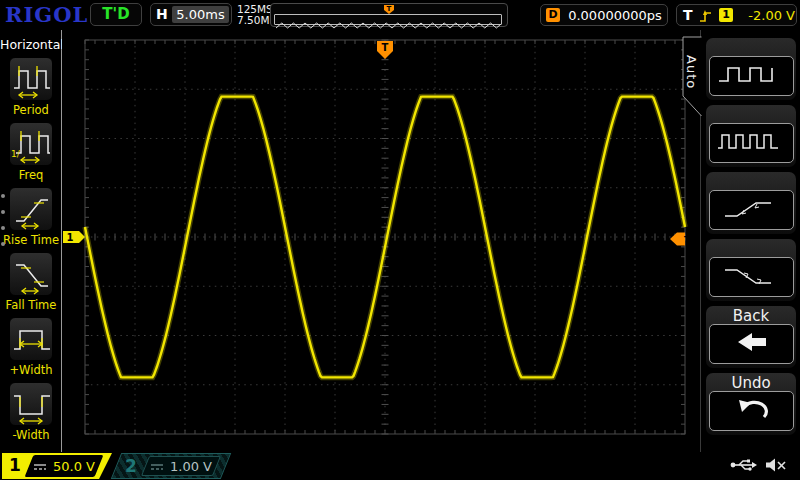  Describe the element at coordinates (692, 72) in the screenshot. I see `menu-mode-tab: Auto` at that location.